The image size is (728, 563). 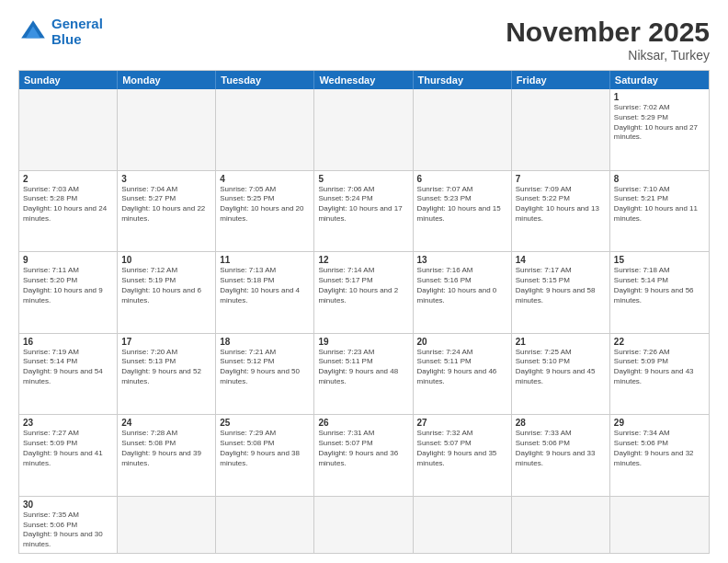 What do you see at coordinates (167, 80) in the screenshot?
I see `header-monday: Monday` at bounding box center [167, 80].